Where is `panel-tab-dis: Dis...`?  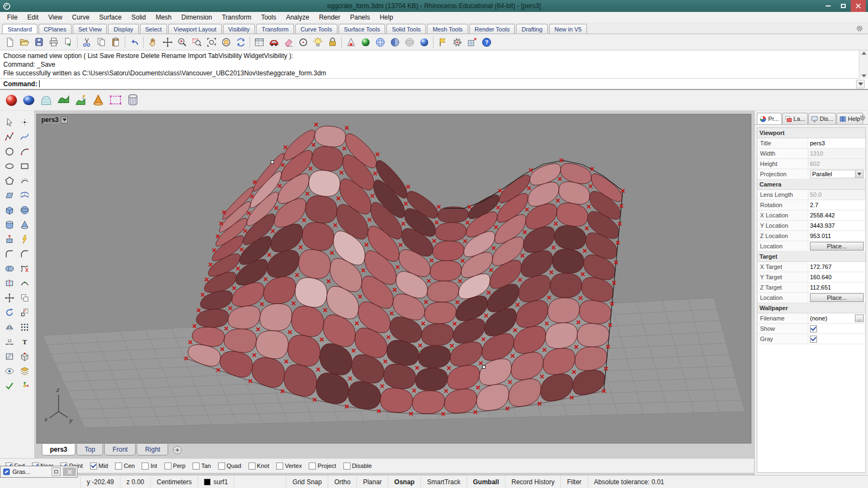
panel-tab-dis: Dis... is located at coordinates (822, 118).